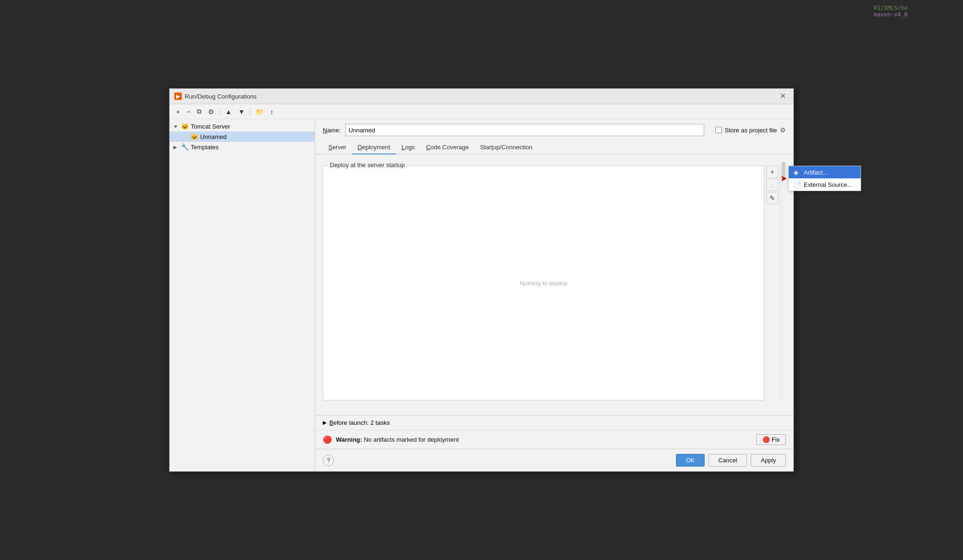 The image size is (963, 560). What do you see at coordinates (185, 147) in the screenshot?
I see `templates-icon: 🔧` at bounding box center [185, 147].